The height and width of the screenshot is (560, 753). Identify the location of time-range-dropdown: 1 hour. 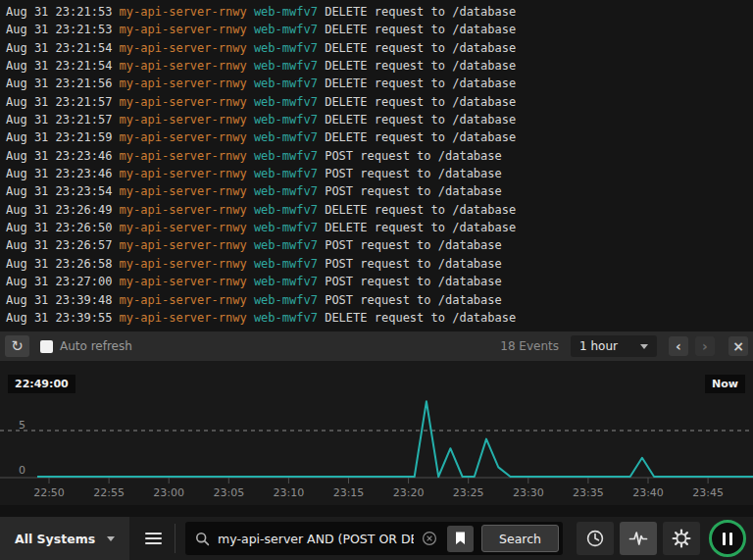
(614, 346).